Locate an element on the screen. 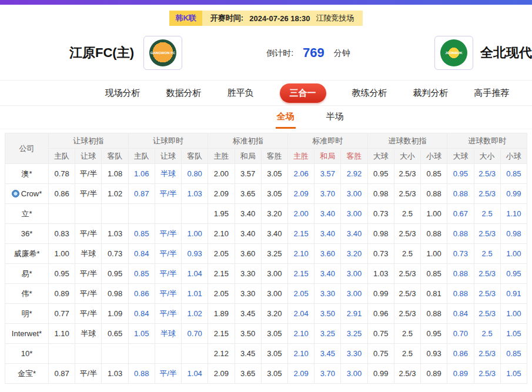 The height and width of the screenshot is (392, 532). odds-cell: 0.98 is located at coordinates (514, 234).